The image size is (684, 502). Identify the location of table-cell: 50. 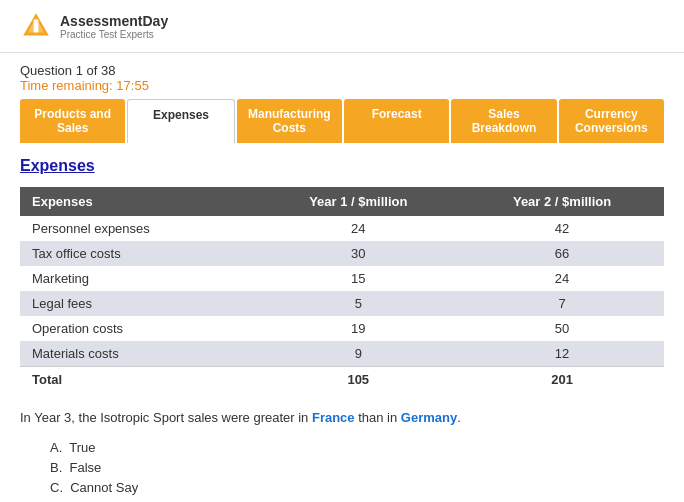
(562, 328).